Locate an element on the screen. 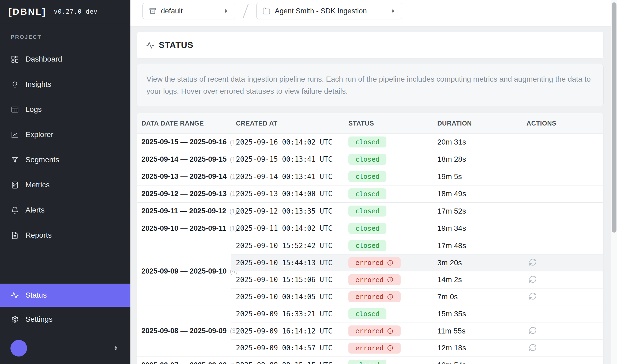  created-at-cell: 2025-09-08 00:15:15 UTC is located at coordinates (290, 362).